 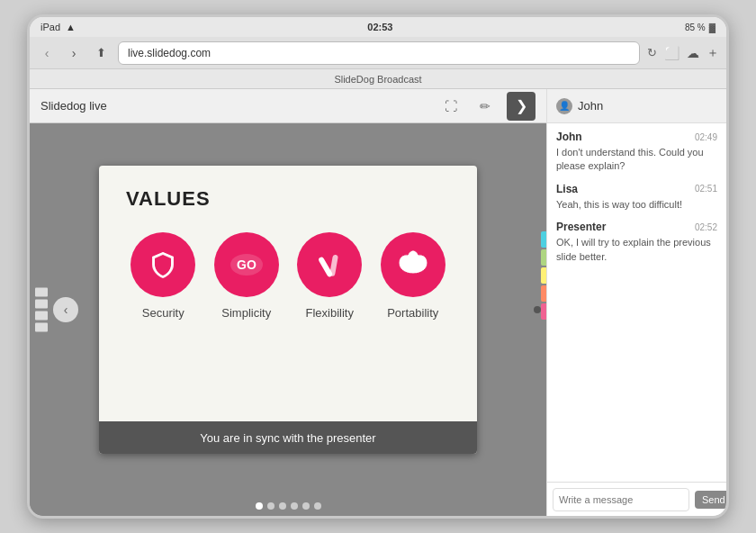 What do you see at coordinates (43, 310) in the screenshot?
I see `slide-thumbnails` at bounding box center [43, 310].